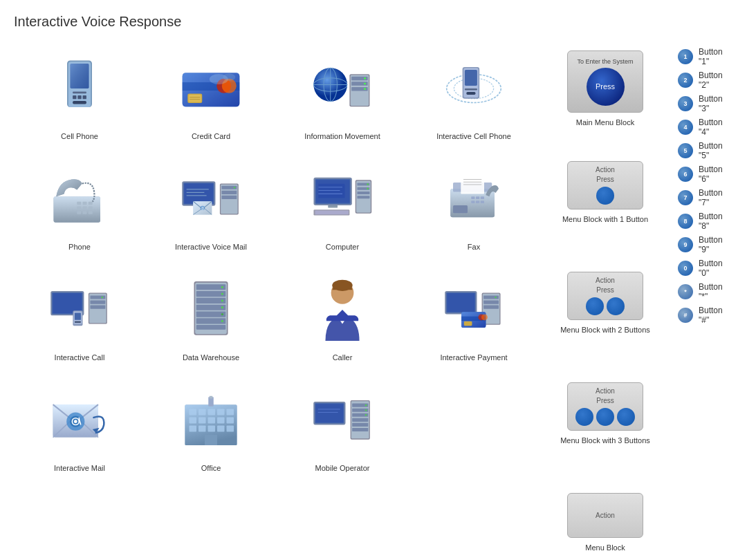 This screenshot has width=747, height=560. Describe the element at coordinates (685, 174) in the screenshot. I see `btn-circle-6: 6` at that location.